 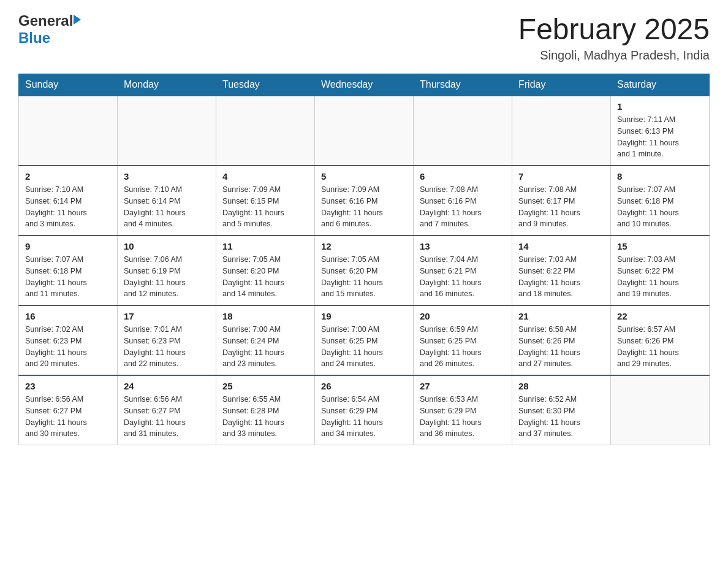 What do you see at coordinates (463, 201) in the screenshot?
I see `calendar-cell: 6Sunrise: 7:08 AMSunset: 6:16 PMDaylight…` at bounding box center [463, 201].